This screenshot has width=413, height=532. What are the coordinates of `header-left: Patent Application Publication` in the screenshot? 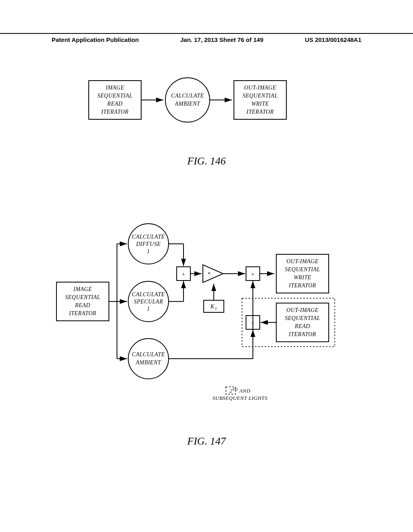 It's located at (95, 39).